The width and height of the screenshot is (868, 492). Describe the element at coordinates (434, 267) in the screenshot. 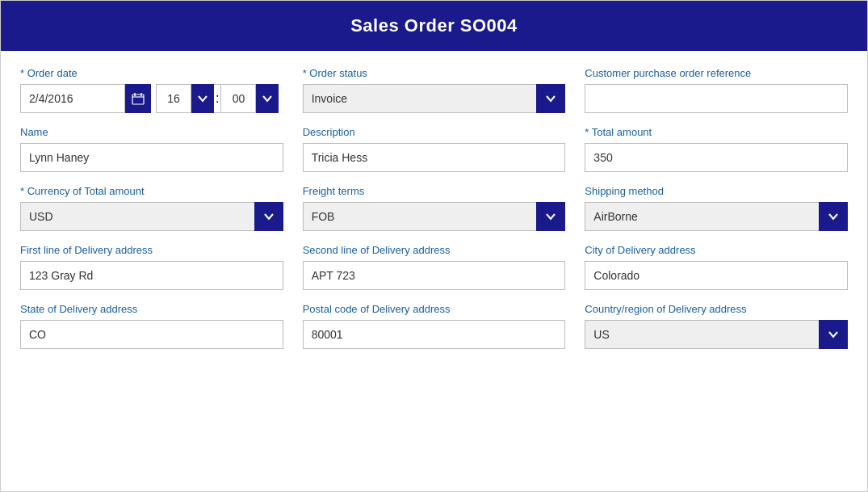

I see `form-row-4: First line of Delivery address Second li…` at that location.